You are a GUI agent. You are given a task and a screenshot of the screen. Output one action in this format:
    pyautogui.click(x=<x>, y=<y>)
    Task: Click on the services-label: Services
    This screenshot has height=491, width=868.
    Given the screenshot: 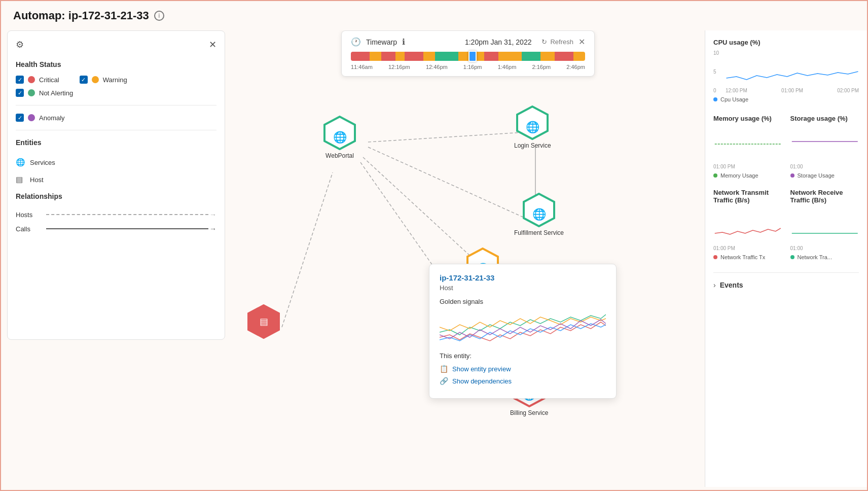 What is the action you would take?
    pyautogui.click(x=43, y=162)
    